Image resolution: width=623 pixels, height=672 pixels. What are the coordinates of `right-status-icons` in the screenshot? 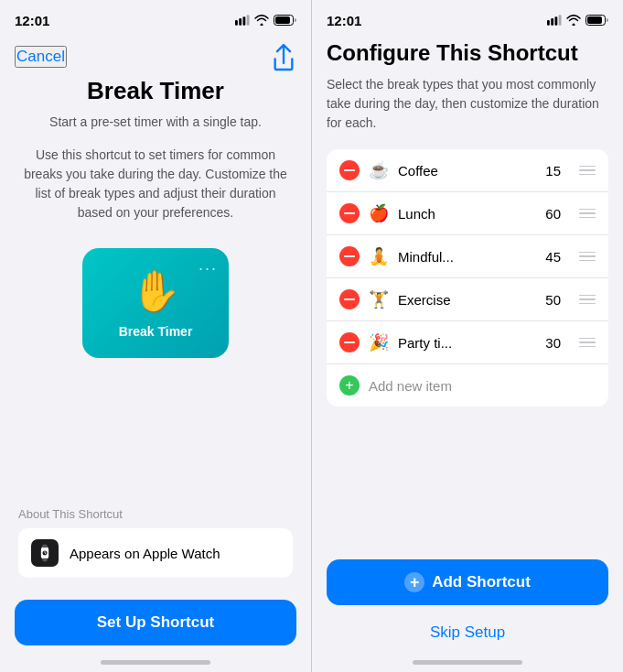 It's located at (578, 20).